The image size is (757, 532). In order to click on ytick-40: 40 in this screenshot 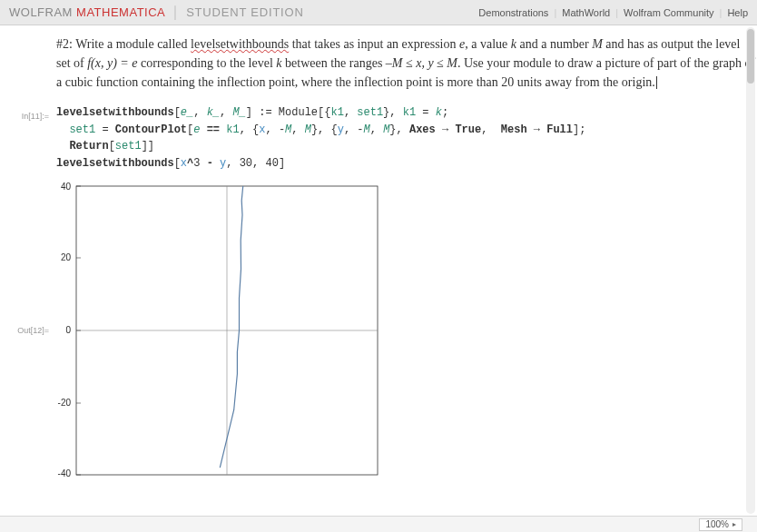, I will do `click(66, 187)`.